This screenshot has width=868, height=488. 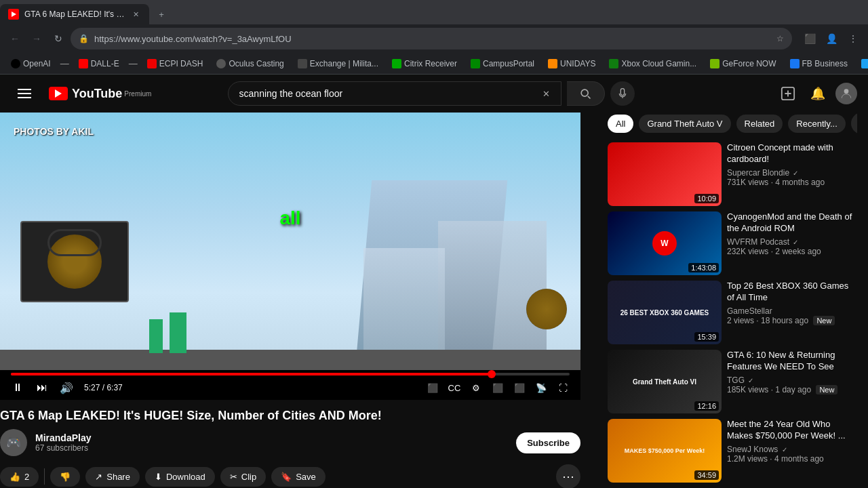 What do you see at coordinates (732, 312) in the screenshot?
I see `related-video-3: 26 BEST XBOX 360 GAMES 15:39 Top 26 Best…` at bounding box center [732, 312].